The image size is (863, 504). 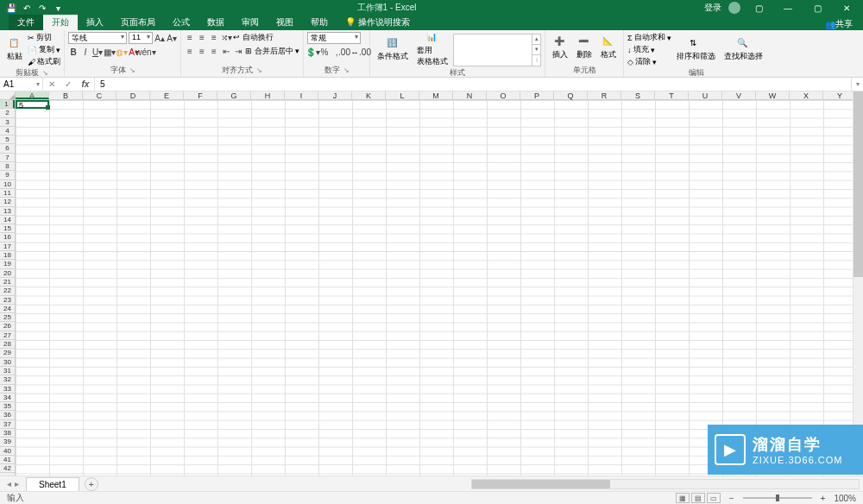 I want to click on paste-button: 📋 粘贴, so click(x=15, y=50).